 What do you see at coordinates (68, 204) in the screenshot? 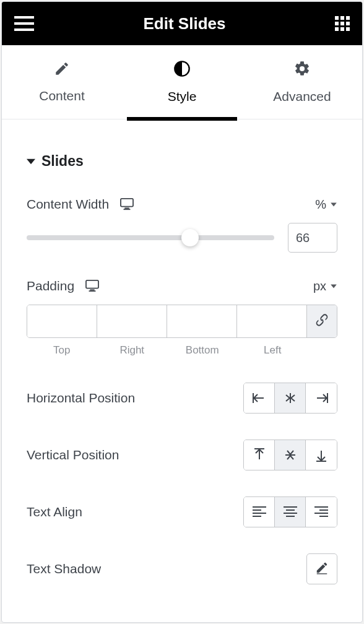
I see `content-width-label: Content Width` at bounding box center [68, 204].